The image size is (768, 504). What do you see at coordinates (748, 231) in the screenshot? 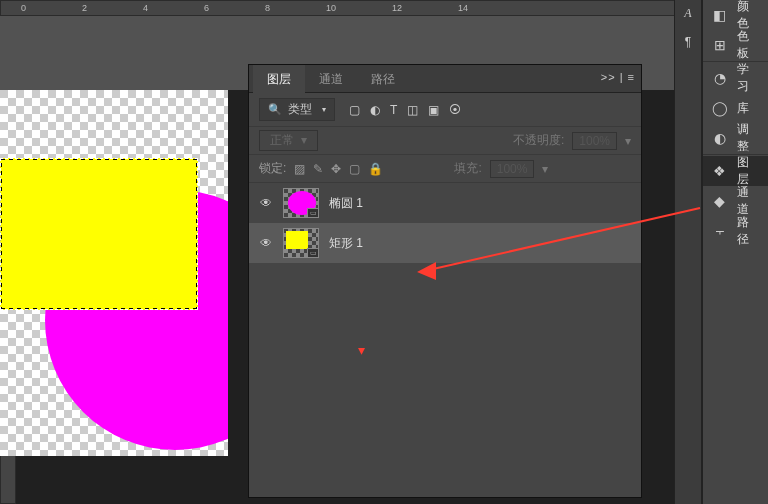
I see `dock-label: 路径` at bounding box center [748, 231].